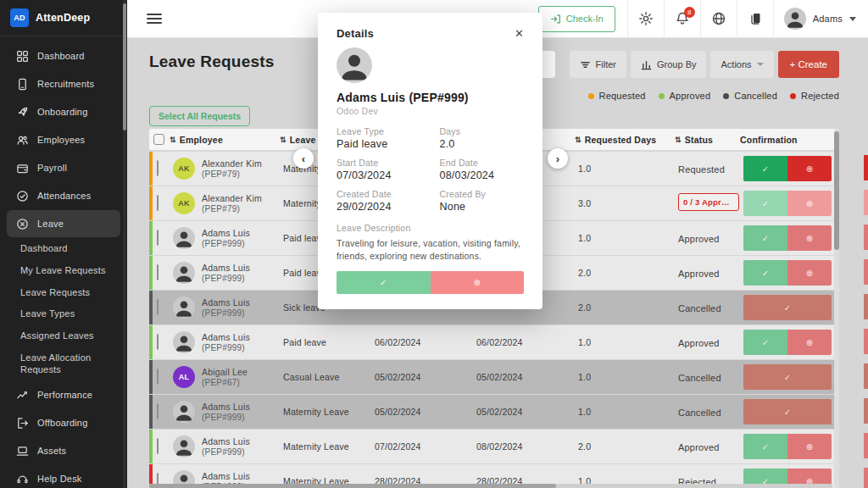  Describe the element at coordinates (228, 308) in the screenshot. I see `employee-cell: Adams Luis(PEP#999)` at that location.